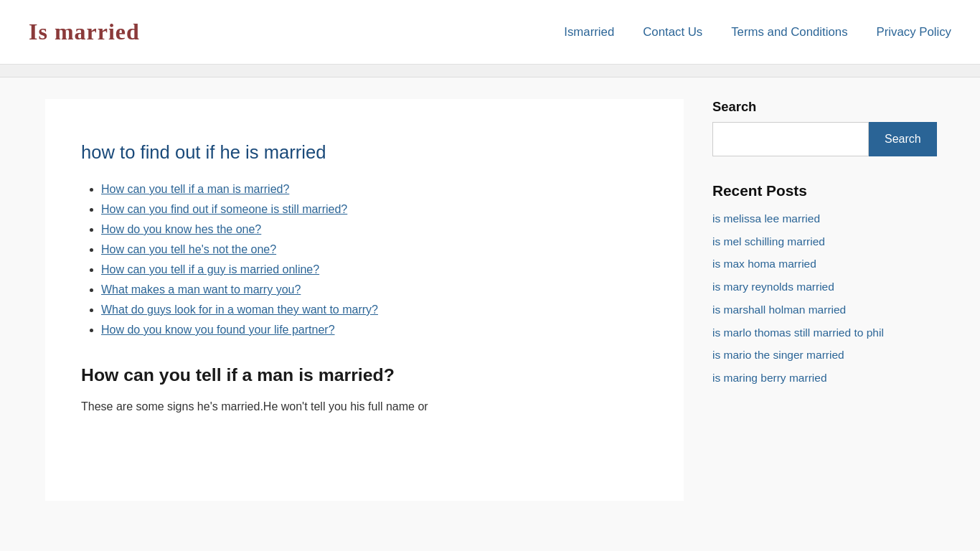 Image resolution: width=980 pixels, height=551 pixels. Describe the element at coordinates (85, 32) in the screenshot. I see `site-logo: Is married` at that location.